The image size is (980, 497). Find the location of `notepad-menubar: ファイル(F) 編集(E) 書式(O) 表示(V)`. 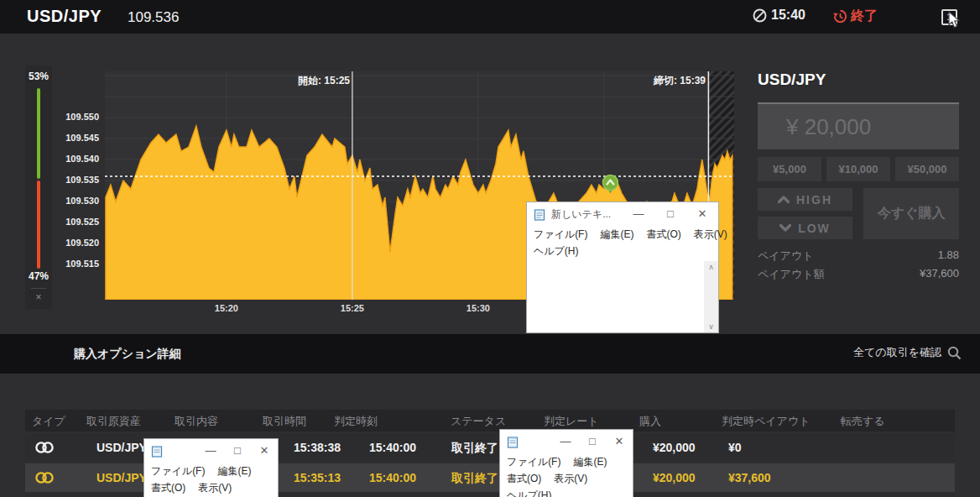

notepad-menubar: ファイル(F) 編集(E) 書式(O) 表示(V) is located at coordinates (211, 480).